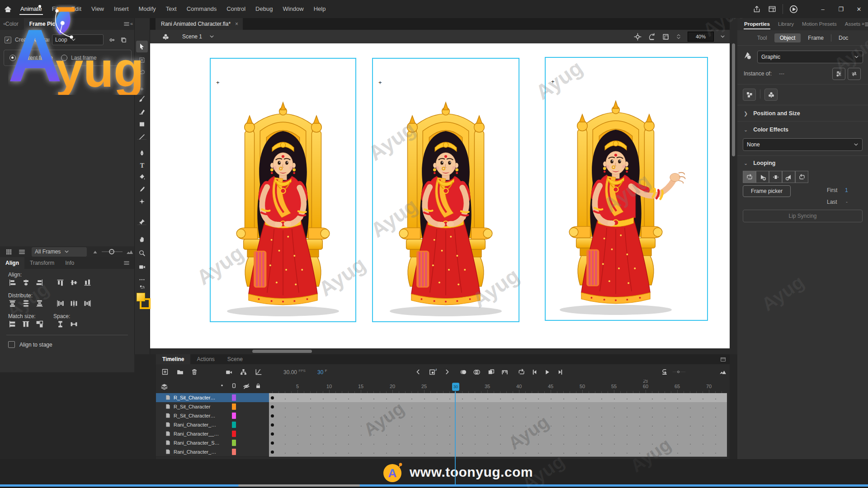 The image size is (868, 488). Describe the element at coordinates (229, 372) in the screenshot. I see `add-camera-icon` at that location.